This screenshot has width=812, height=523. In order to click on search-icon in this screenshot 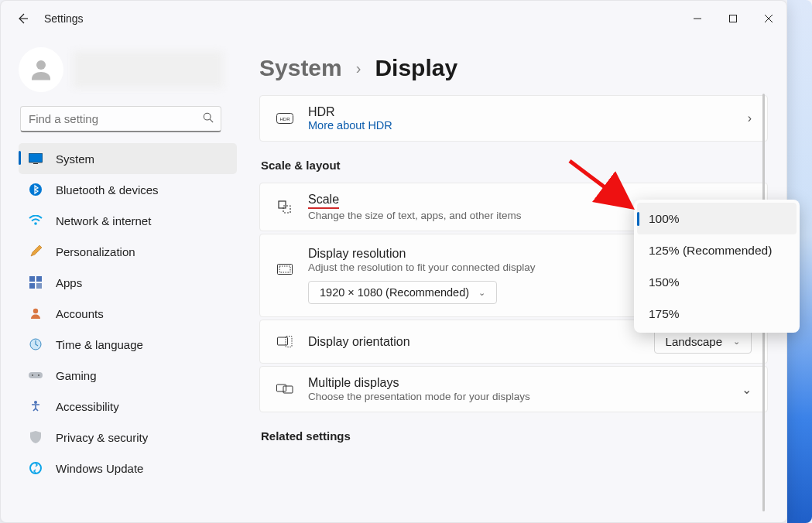, I will do `click(208, 119)`.